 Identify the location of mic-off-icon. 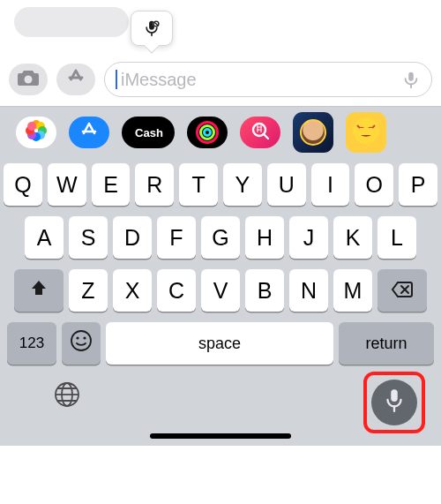
(152, 28).